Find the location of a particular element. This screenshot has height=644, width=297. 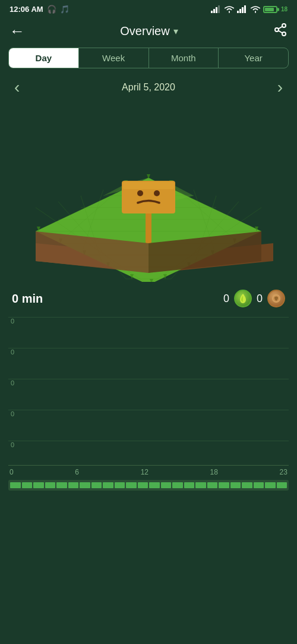

overview-title: Overview is located at coordinates (145, 31).